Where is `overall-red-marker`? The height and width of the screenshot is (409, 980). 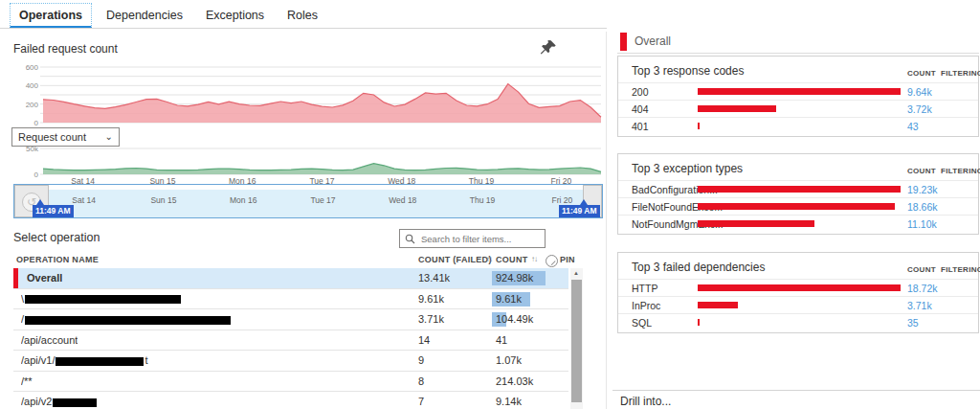 overall-red-marker is located at coordinates (624, 42).